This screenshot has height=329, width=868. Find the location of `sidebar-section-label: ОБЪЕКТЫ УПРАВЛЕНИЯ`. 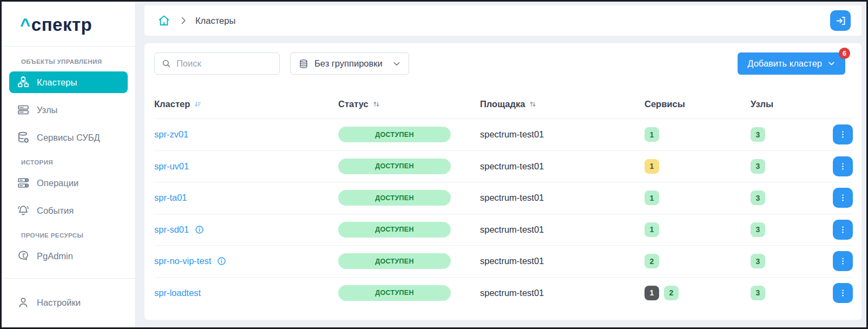

sidebar-section-label: ОБЪЕКТЫ УПРАВЛЕНИЯ is located at coordinates (71, 62).